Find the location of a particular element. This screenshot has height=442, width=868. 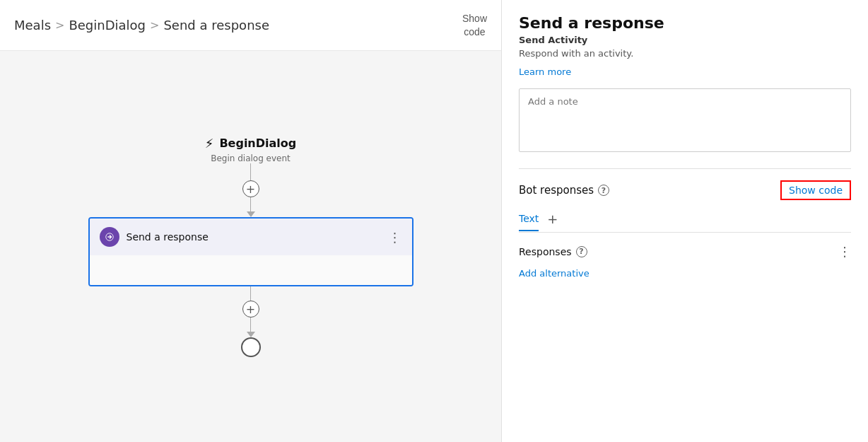

send-response-header: Send a response ⋮ is located at coordinates (251, 237).